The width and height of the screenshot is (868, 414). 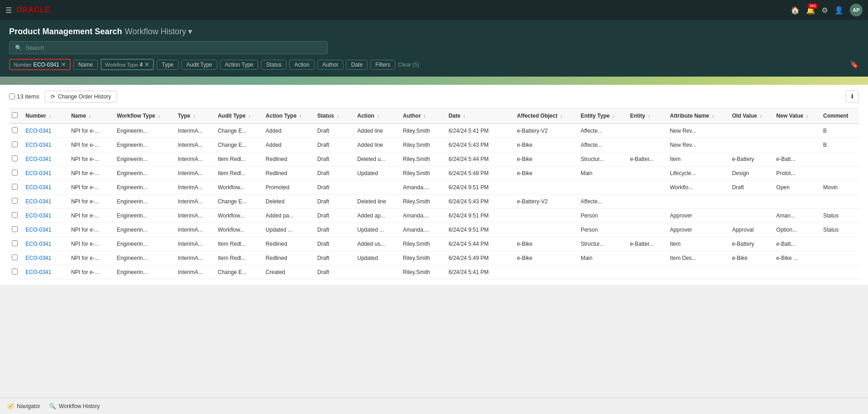 What do you see at coordinates (603, 258) in the screenshot?
I see `row-9-cell-12: Main` at bounding box center [603, 258].